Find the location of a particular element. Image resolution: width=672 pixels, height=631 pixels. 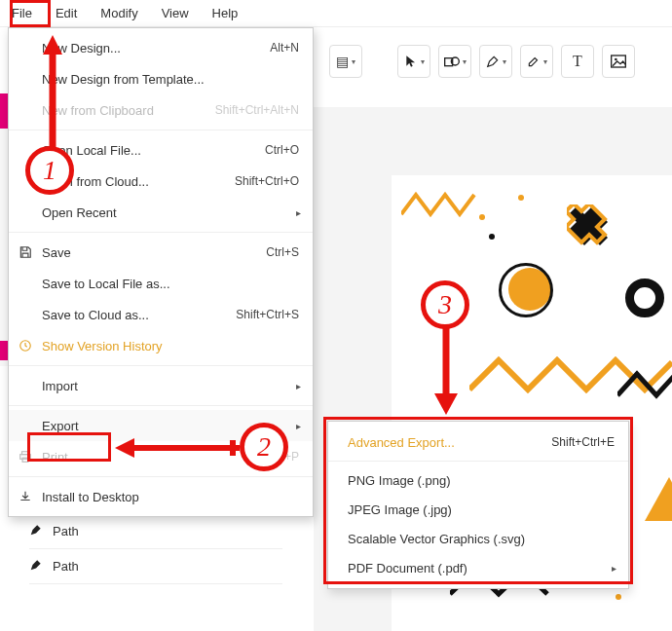

menu-import: Import ▸ is located at coordinates (161, 386).